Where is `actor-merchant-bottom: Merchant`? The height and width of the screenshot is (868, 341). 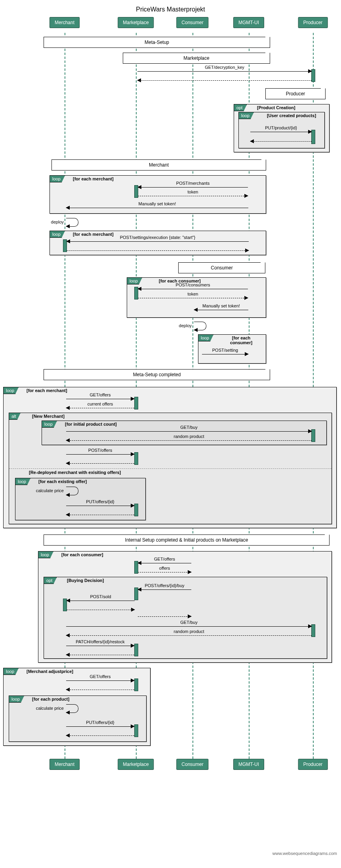 actor-merchant-bottom: Merchant is located at coordinates (65, 764).